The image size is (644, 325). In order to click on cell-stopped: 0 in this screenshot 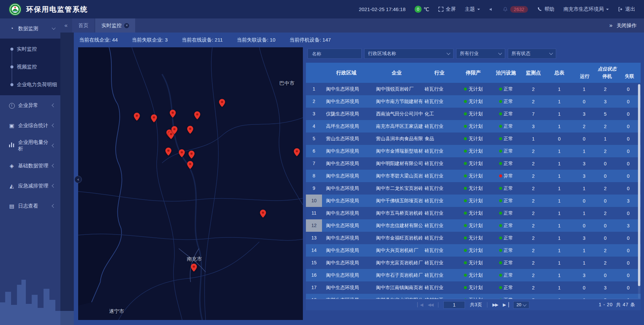, I will do `click(605, 275)`.